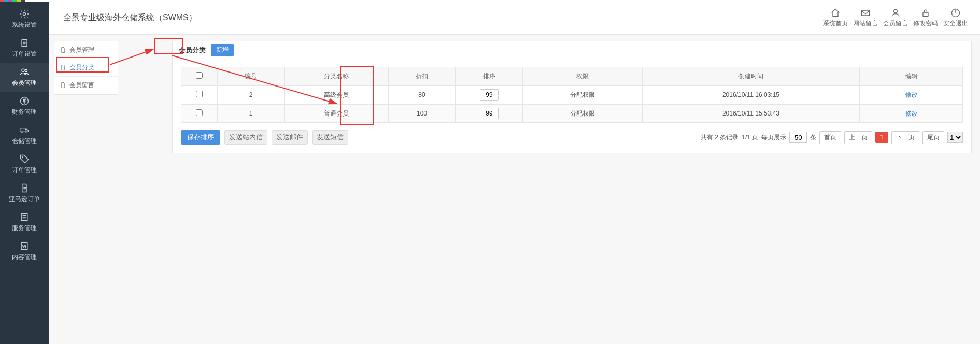  What do you see at coordinates (926, 13) in the screenshot?
I see `lock-icon` at bounding box center [926, 13].